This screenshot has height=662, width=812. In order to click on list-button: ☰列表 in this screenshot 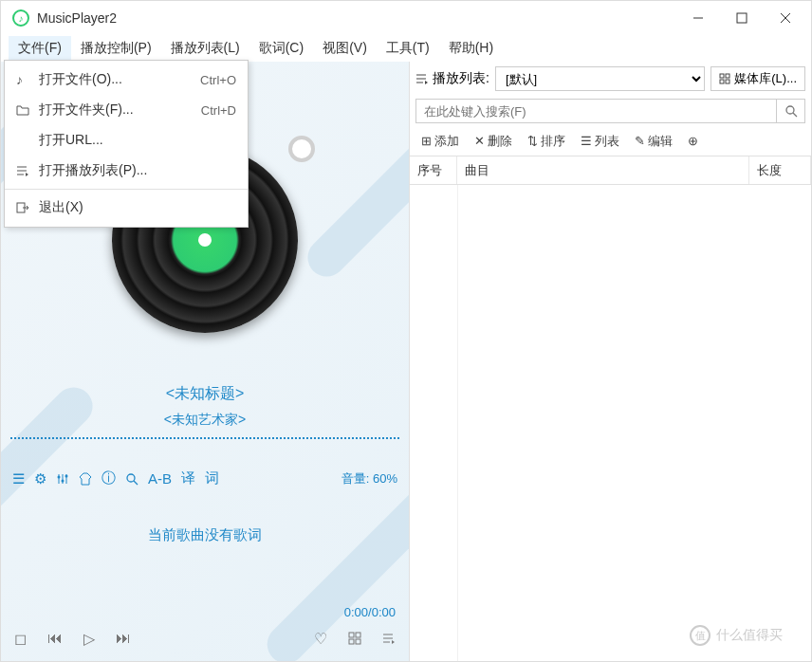, I will do `click(600, 141)`.